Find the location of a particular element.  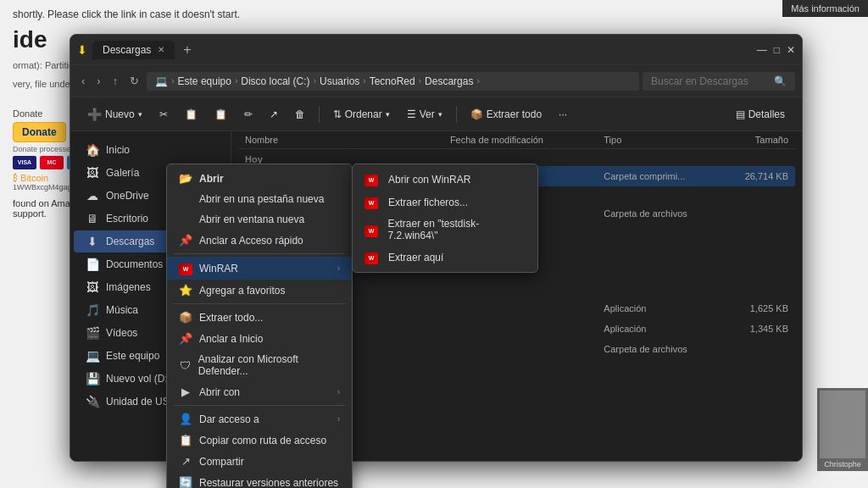

bc-tecnored: TecnoRed is located at coordinates (392, 81).